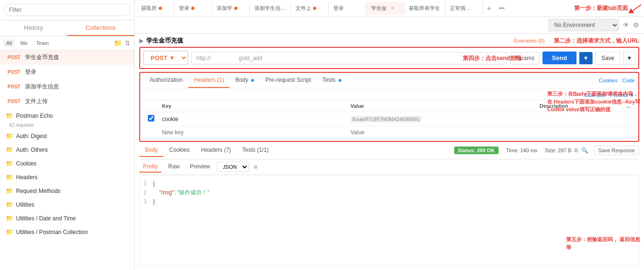 Image resolution: width=644 pixels, height=270 pixels. I want to click on expand-arrow-icon: ▶, so click(142, 41).